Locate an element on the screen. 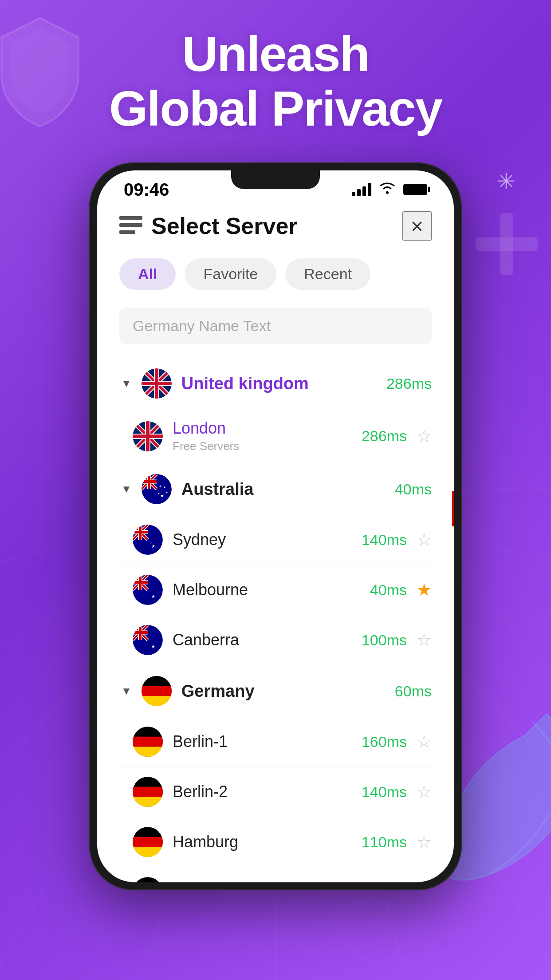 This screenshot has width=551, height=980. status-time: 09:46 is located at coordinates (146, 190).